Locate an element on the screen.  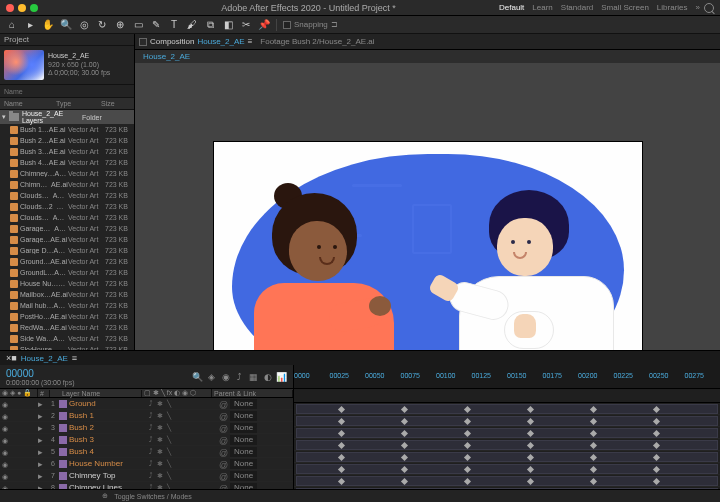
project-item: Bush 1…AE.aiVector Art723 KB is located at coordinates (67, 130).